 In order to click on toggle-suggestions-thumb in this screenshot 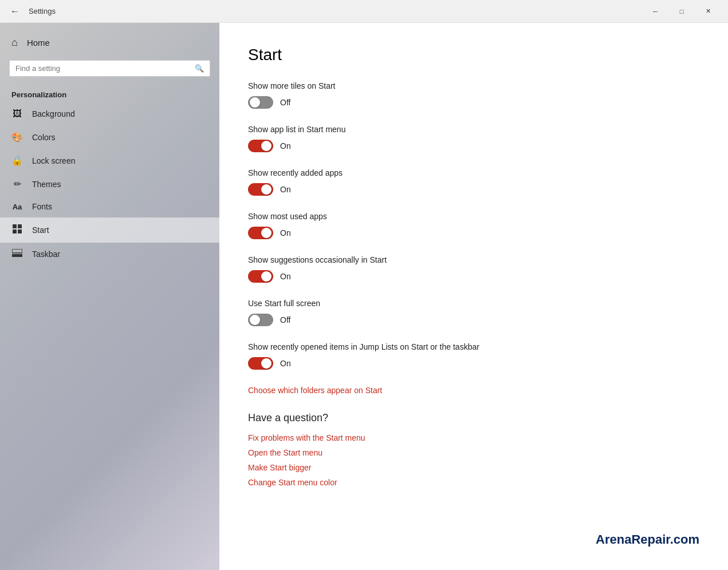, I will do `click(266, 276)`.